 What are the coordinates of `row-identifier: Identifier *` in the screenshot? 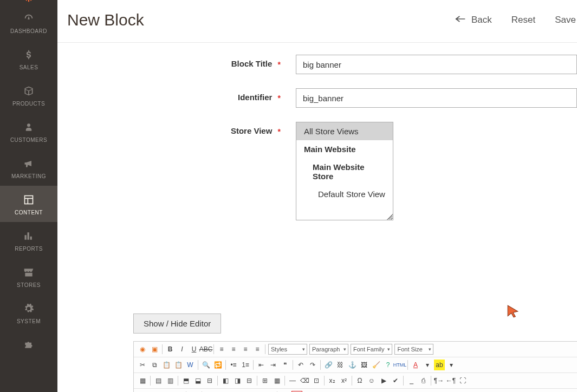 It's located at (317, 98).